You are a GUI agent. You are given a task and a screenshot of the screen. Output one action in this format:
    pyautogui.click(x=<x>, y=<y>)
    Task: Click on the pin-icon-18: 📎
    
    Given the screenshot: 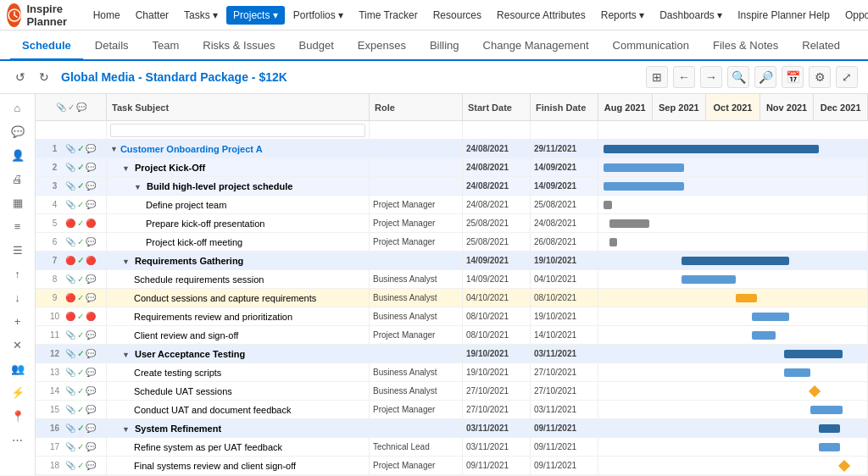 What is the action you would take?
    pyautogui.click(x=70, y=466)
    